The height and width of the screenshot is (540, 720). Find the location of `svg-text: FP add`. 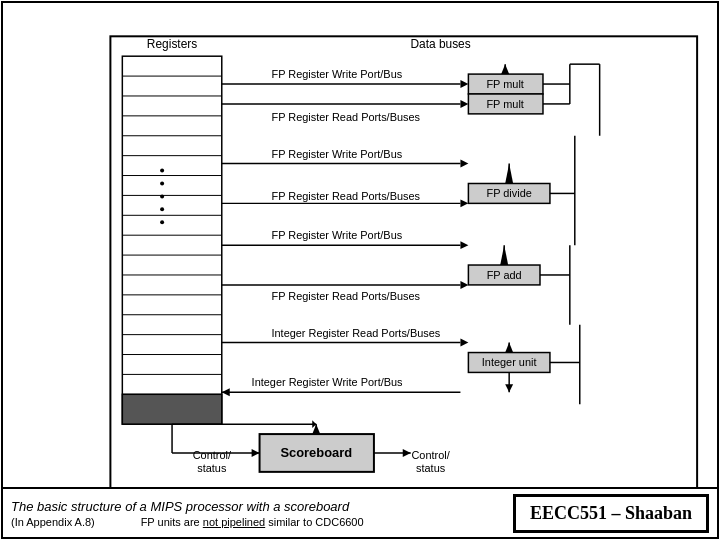

svg-text: FP add is located at coordinates (504, 275).